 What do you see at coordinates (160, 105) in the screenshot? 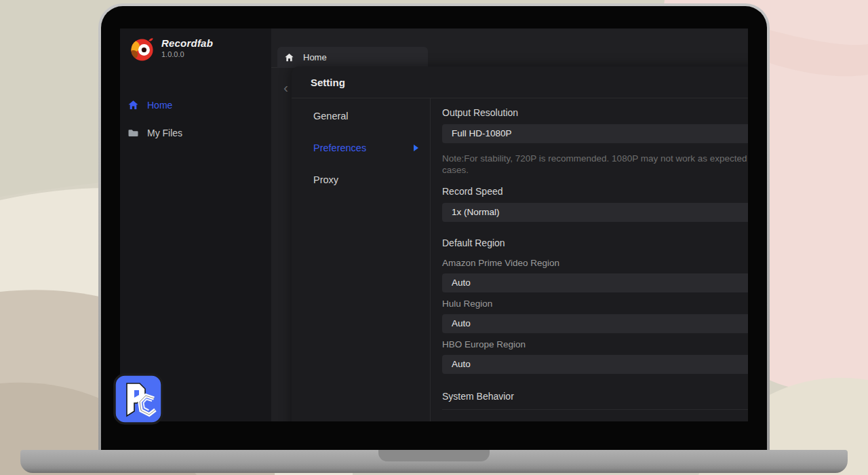
I see `sidebar-item-label: Home` at bounding box center [160, 105].